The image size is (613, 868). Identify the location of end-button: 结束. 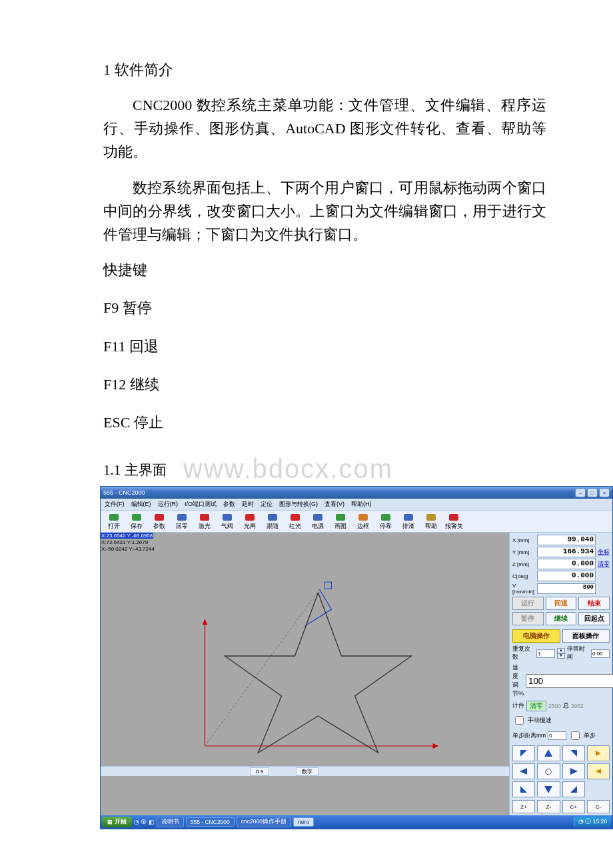
(594, 603).